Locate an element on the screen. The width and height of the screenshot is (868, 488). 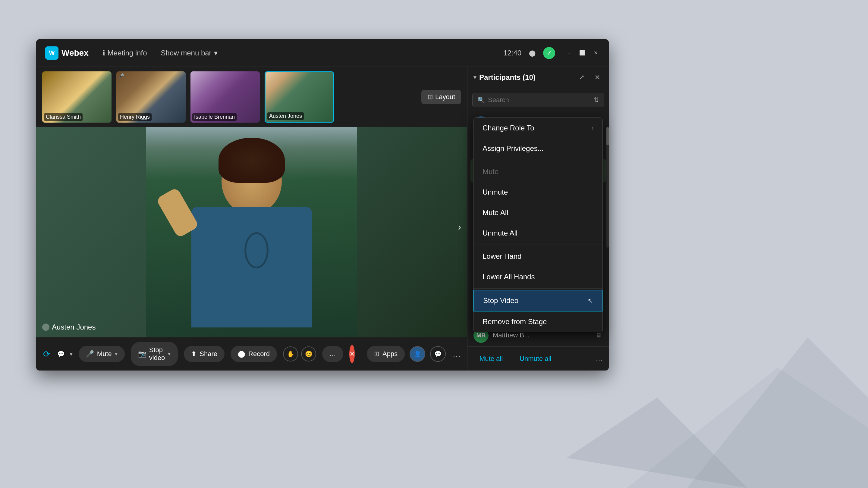
thumbnail-isabelle-label: Isabelle Brennan is located at coordinates (214, 117).